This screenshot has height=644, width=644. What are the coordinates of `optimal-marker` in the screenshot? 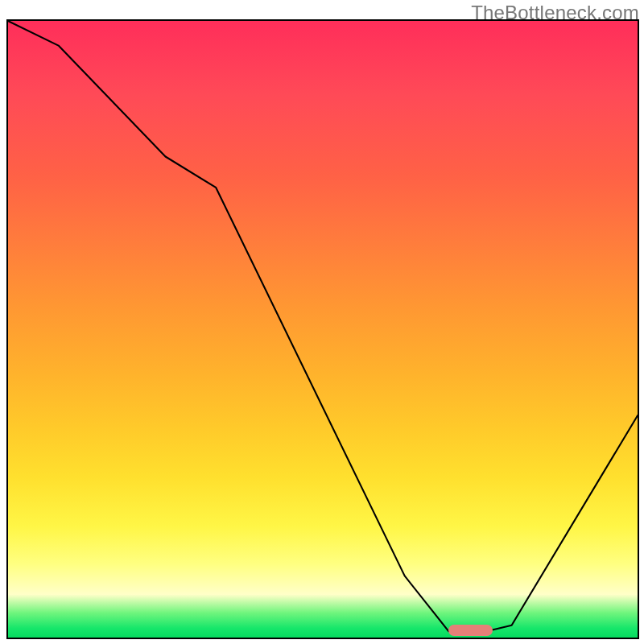 It's located at (470, 630).